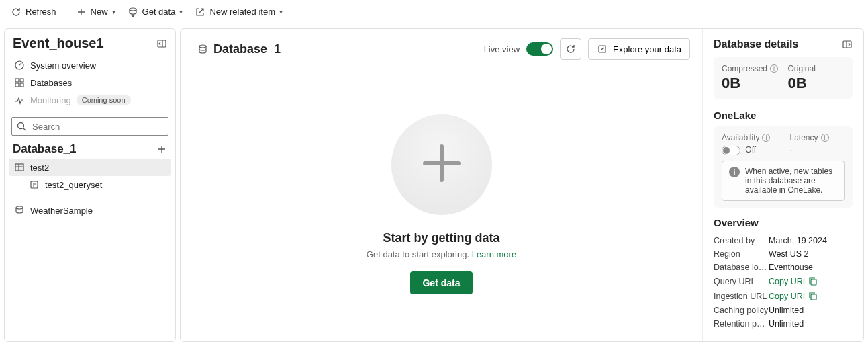  I want to click on get-data-button: Get data ▾, so click(156, 12).